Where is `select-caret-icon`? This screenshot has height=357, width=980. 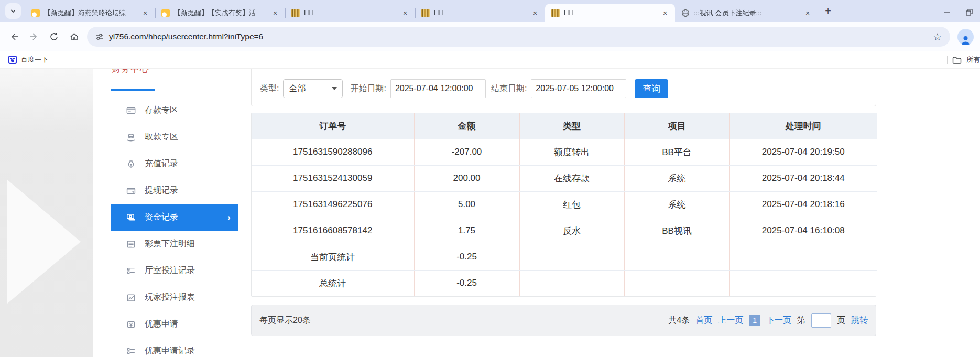
select-caret-icon is located at coordinates (334, 89).